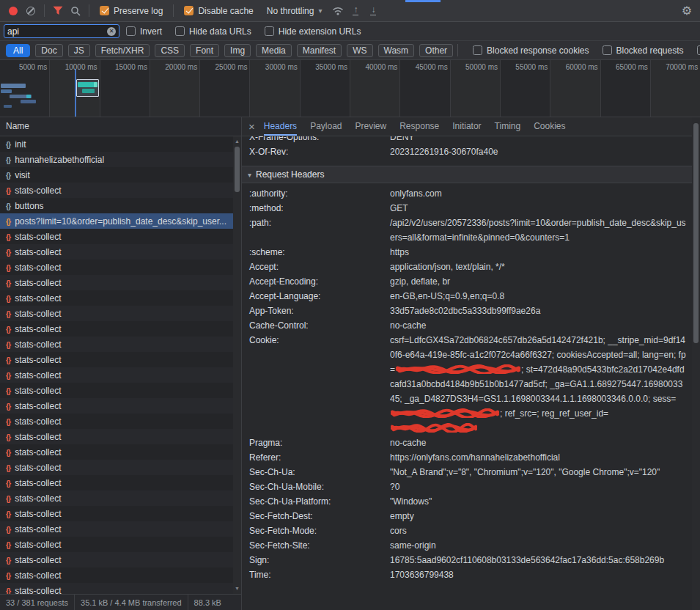 This screenshot has height=610, width=700. What do you see at coordinates (79, 51) in the screenshot?
I see `type-filter-chip: JS` at bounding box center [79, 51].